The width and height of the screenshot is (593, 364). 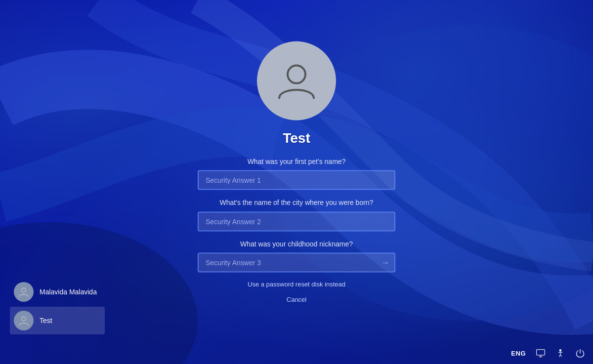 What do you see at coordinates (296, 221) in the screenshot?
I see `answer-2-wrapper` at bounding box center [296, 221].